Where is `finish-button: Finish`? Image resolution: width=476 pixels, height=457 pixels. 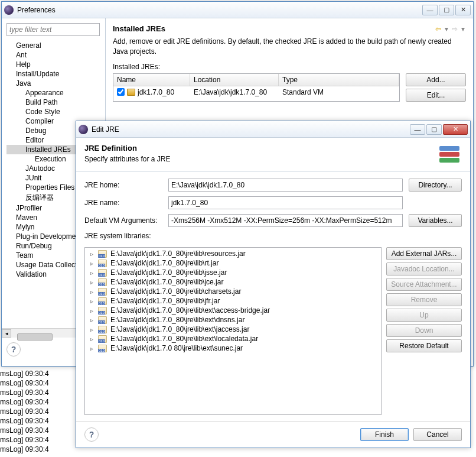 finish-button: Finish is located at coordinates (384, 435).